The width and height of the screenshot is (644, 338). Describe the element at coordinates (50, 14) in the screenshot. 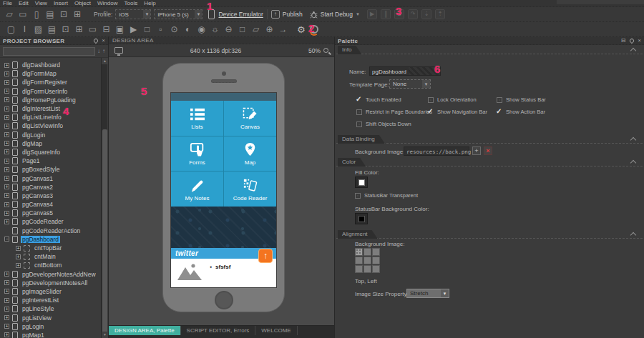

I see `save-icon: ▤` at that location.